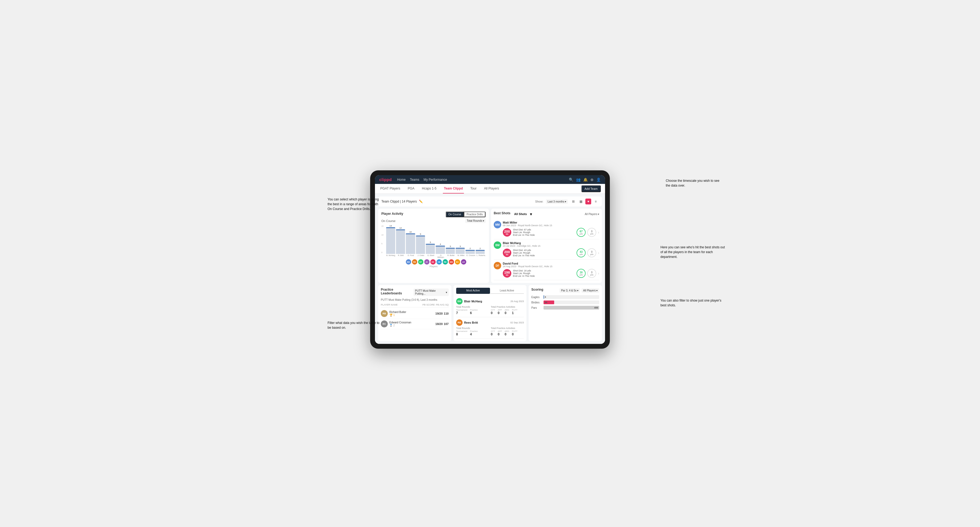 This screenshot has width=980, height=527. Describe the element at coordinates (445, 262) in the screenshot. I see `avatar-6: RB` at that location.